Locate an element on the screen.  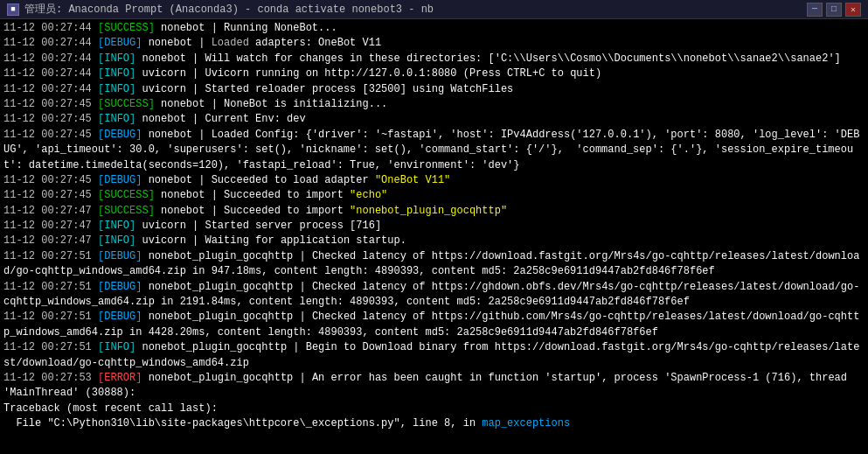
terminal-segment: [ERROR] is located at coordinates (120, 378).